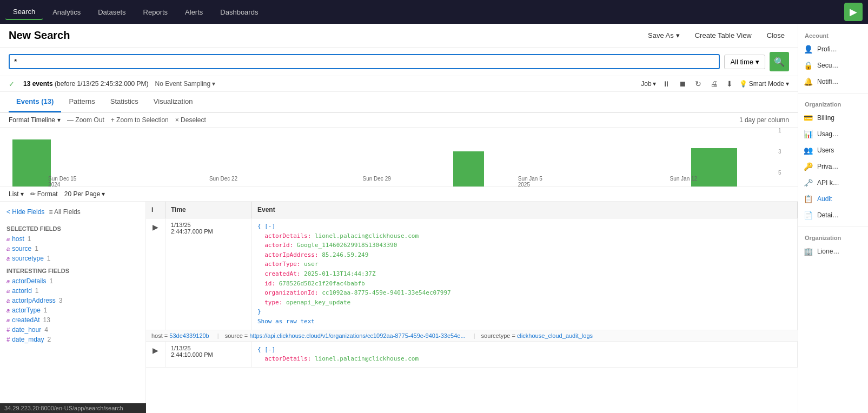  Describe the element at coordinates (326, 36) in the screenshot. I see `page-title: New Search` at that location.